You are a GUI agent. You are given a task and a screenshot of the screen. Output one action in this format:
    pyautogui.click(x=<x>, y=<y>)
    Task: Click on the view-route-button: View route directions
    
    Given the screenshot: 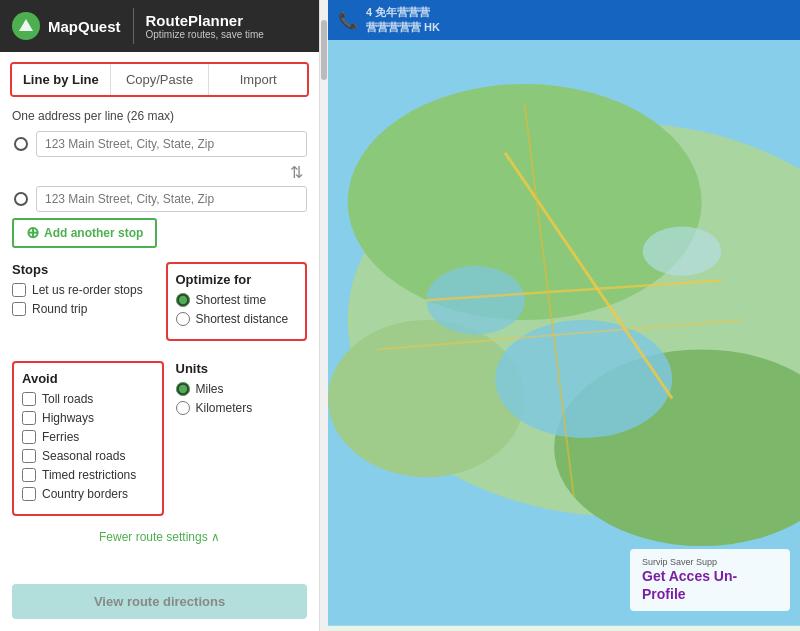 What is the action you would take?
    pyautogui.click(x=160, y=602)
    